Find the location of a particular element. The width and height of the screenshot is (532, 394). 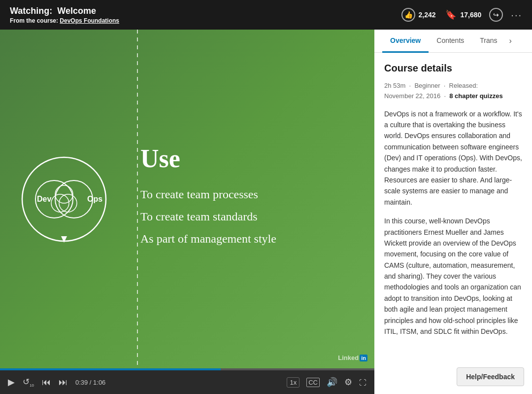

tab-trans: Trans is located at coordinates (489, 41).